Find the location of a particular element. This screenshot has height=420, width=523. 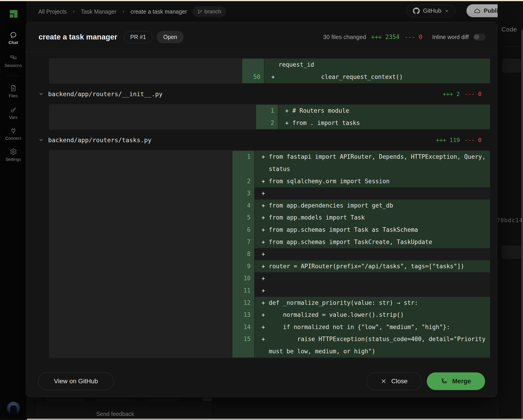

view-on-github-button: View on GitHub is located at coordinates (76, 381).